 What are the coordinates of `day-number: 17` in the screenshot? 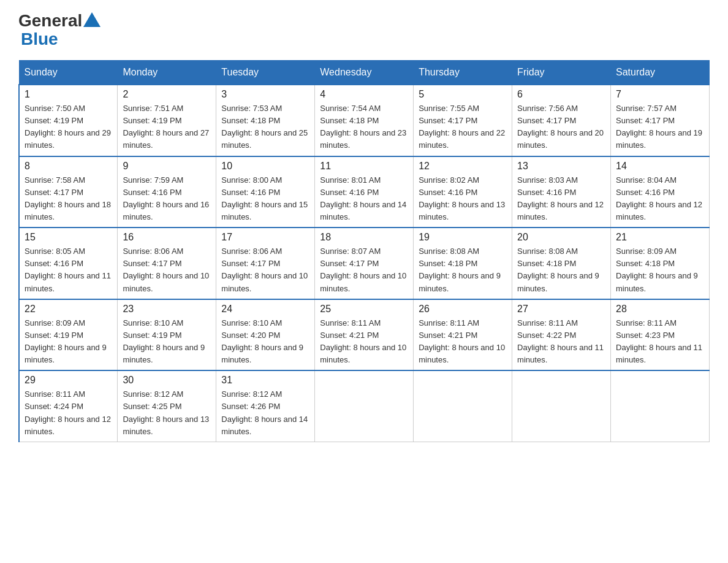 It's located at (265, 237).